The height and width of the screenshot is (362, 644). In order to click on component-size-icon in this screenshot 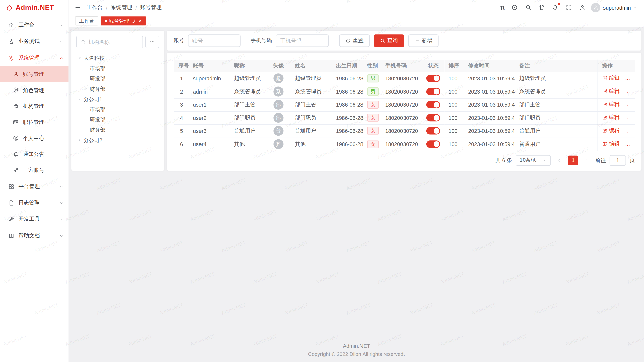, I will do `click(515, 7)`.